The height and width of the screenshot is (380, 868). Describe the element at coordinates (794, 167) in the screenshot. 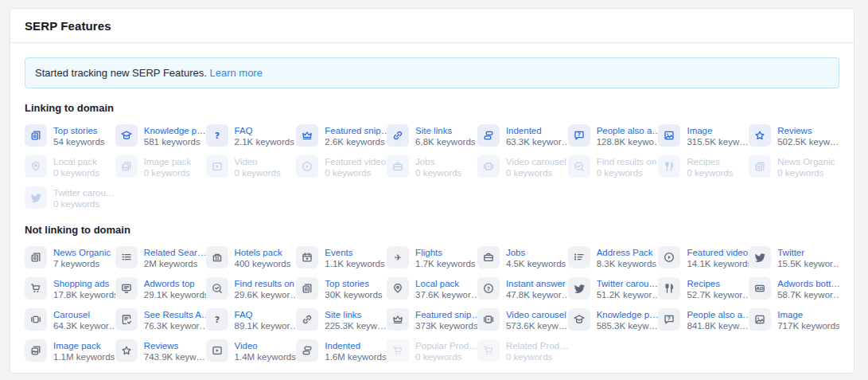

I see `serp-feature-item: News Organic 0 keywords` at that location.